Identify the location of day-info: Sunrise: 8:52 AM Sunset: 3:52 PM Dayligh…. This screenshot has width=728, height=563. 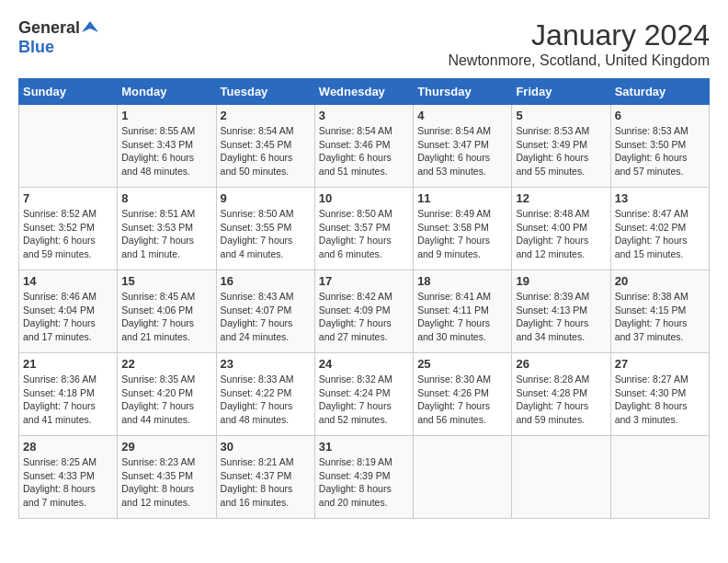
(68, 234).